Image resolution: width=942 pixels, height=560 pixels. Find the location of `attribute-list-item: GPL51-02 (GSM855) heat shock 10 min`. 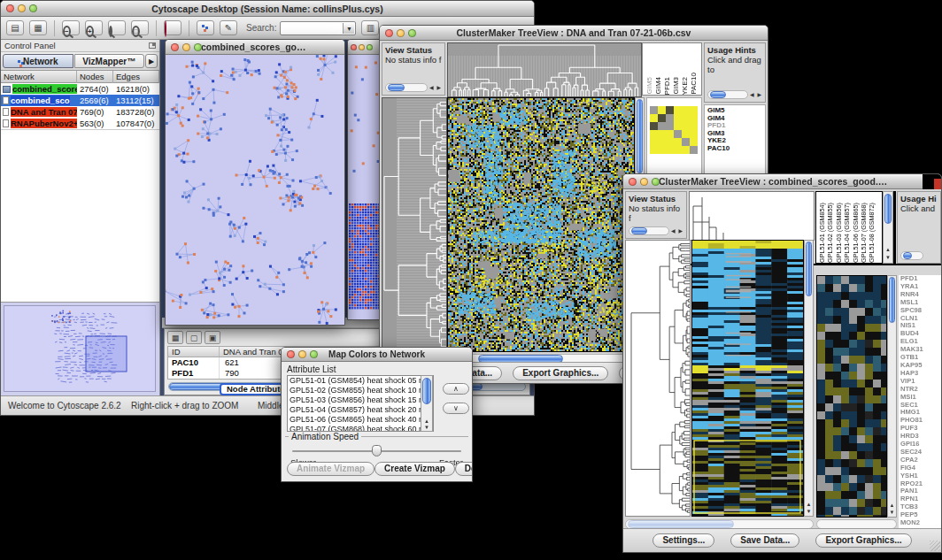

attribute-list-item: GPL51-02 (GSM855) heat shock 10 min is located at coordinates (360, 391).